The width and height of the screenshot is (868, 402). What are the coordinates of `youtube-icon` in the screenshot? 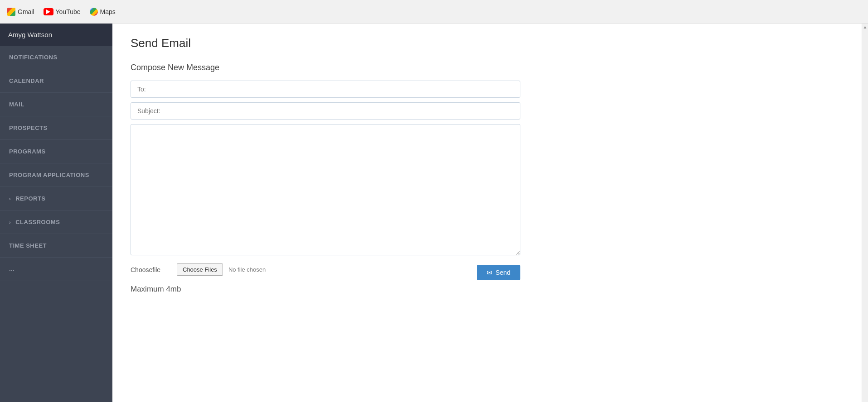 It's located at (48, 12).